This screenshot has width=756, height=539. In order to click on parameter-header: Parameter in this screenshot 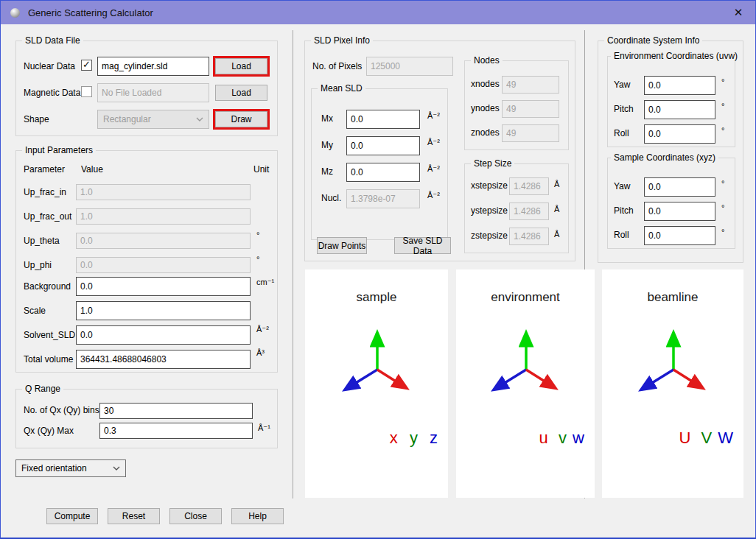, I will do `click(44, 169)`.